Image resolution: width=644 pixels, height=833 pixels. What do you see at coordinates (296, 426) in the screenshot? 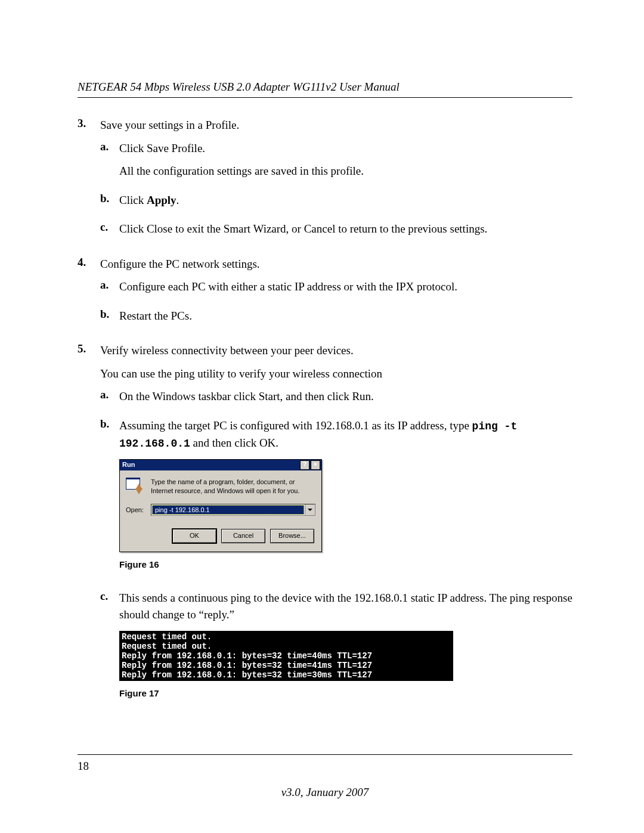
I see `text: Assuming the target PC is configured wit…` at bounding box center [296, 426].